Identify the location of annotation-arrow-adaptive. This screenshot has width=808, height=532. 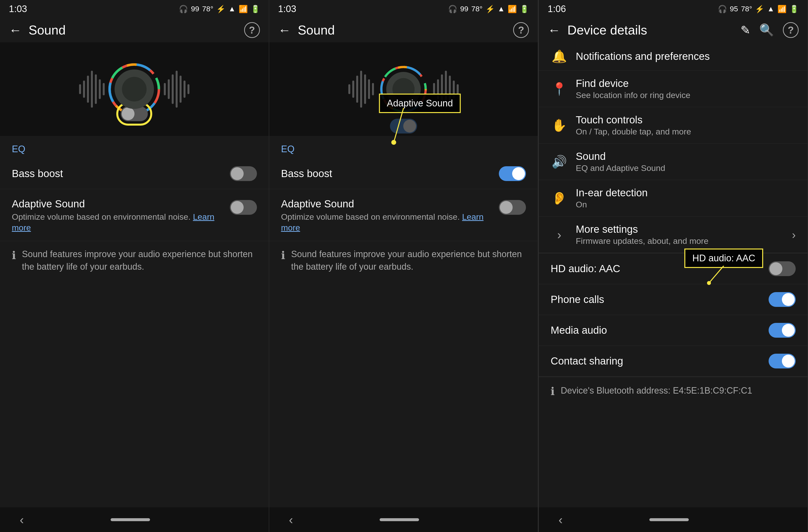
(403, 128).